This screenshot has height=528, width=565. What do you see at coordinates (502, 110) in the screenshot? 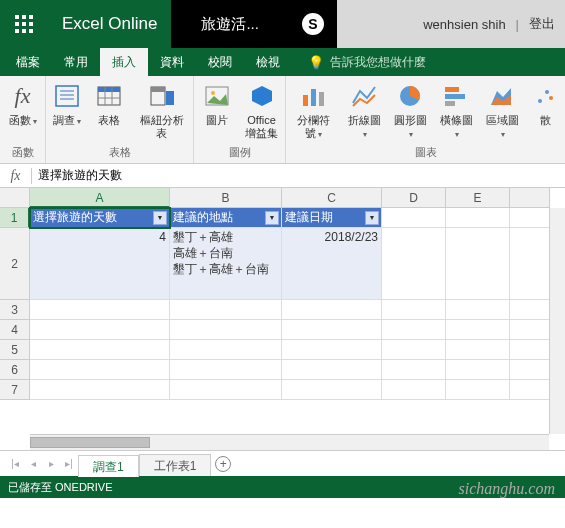
I see `area-chart-button: 區域圖▾` at bounding box center [502, 110].